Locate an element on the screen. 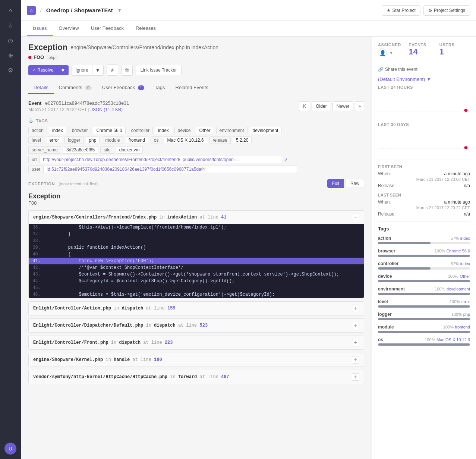 This screenshot has height=459, width=476. first-event-button: K is located at coordinates (305, 106).